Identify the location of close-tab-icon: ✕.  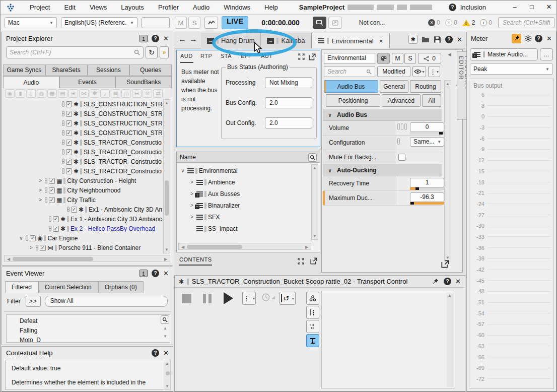
(381, 41).